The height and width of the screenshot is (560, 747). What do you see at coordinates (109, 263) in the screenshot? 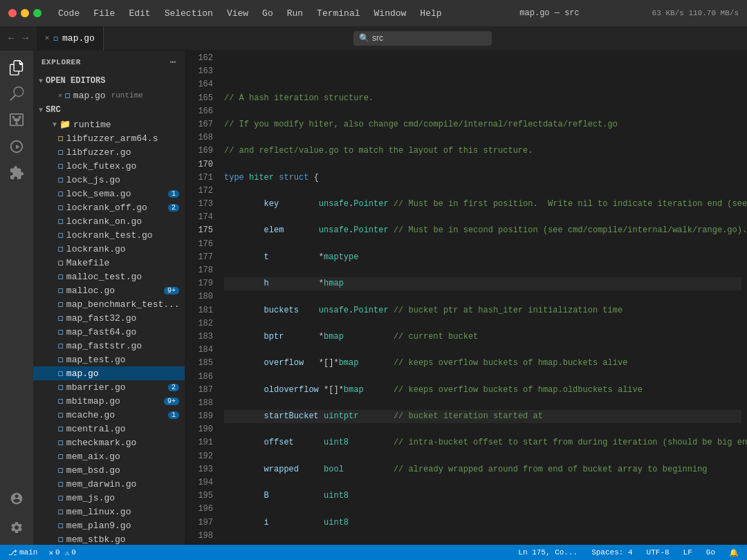
I see `file-makefile: ◻ Makefile` at bounding box center [109, 263].